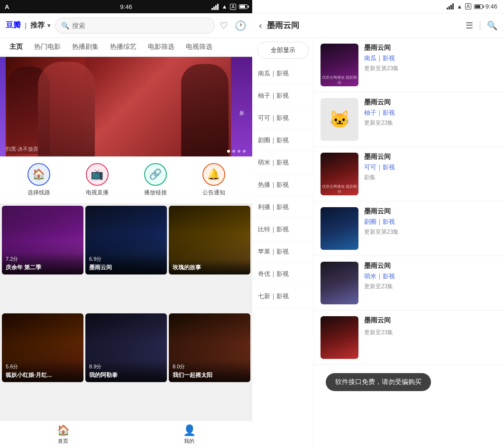 This screenshot has height=448, width=504. Describe the element at coordinates (22, 149) in the screenshot. I see `hero-title: 扫黑·决不放弃` at that location.